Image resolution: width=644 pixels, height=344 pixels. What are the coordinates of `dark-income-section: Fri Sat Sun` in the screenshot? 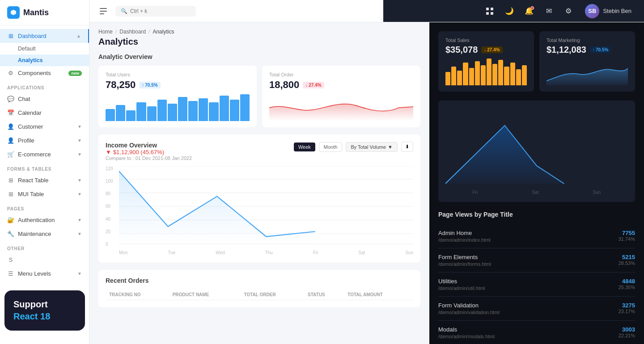 It's located at (537, 151).